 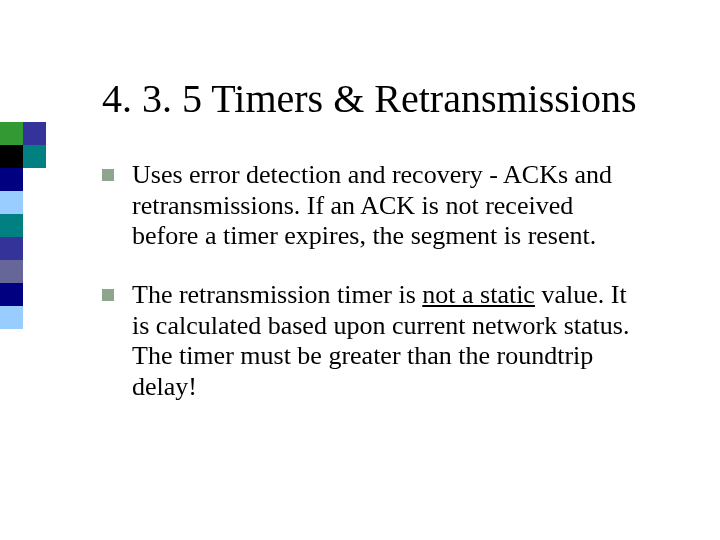 I want to click on bullet-text: Uses error detection and recovery - ACKs…, so click(x=387, y=206).